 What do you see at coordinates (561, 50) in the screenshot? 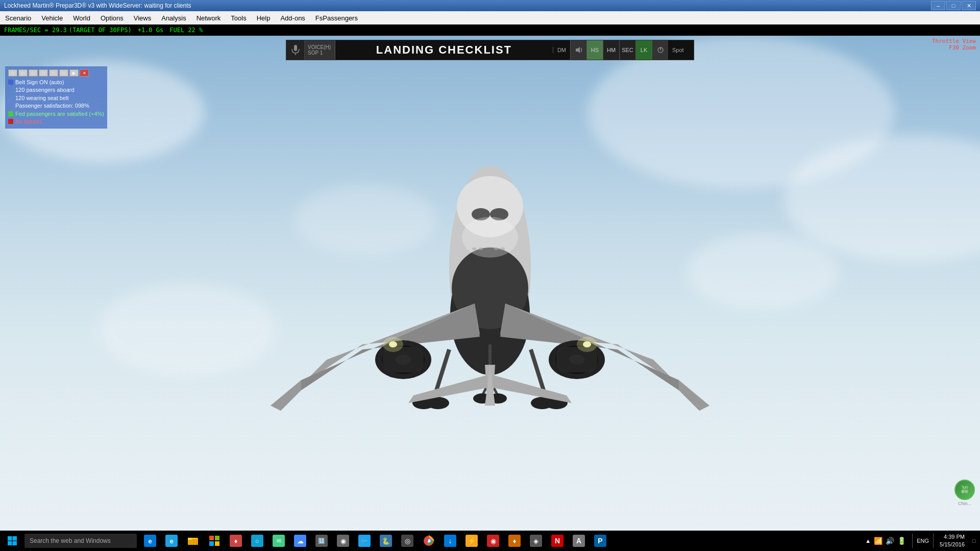
I see `checklist-dm: DM` at bounding box center [561, 50].